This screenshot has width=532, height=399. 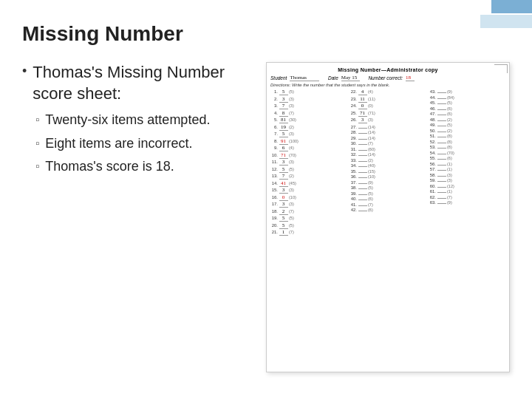 I want to click on item-number: 42., so click(x=353, y=210).